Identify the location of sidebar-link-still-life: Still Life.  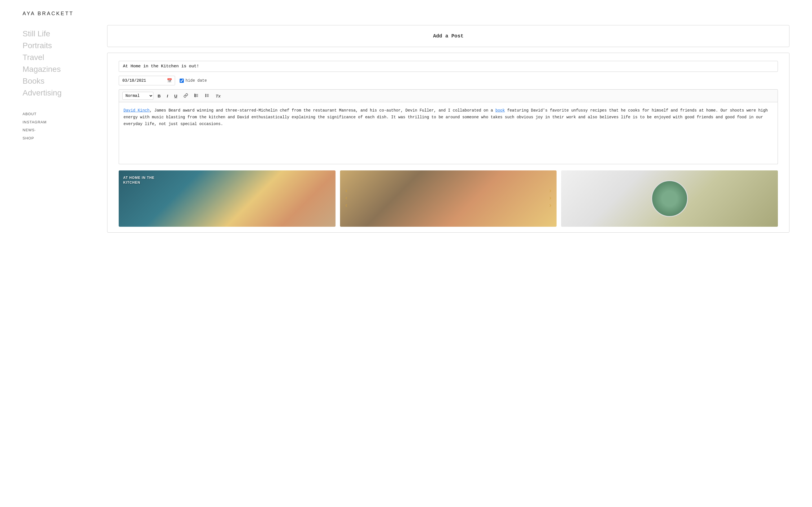
(62, 34).